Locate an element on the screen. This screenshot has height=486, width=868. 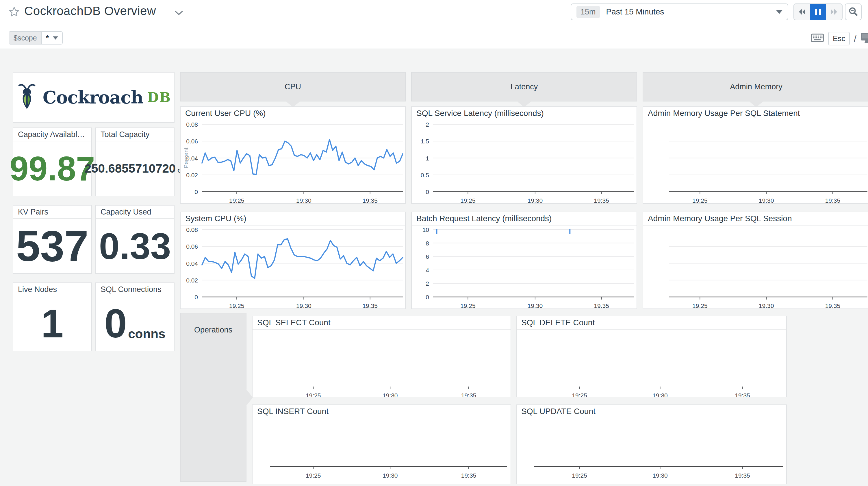
svg-text: 8 is located at coordinates (427, 243).